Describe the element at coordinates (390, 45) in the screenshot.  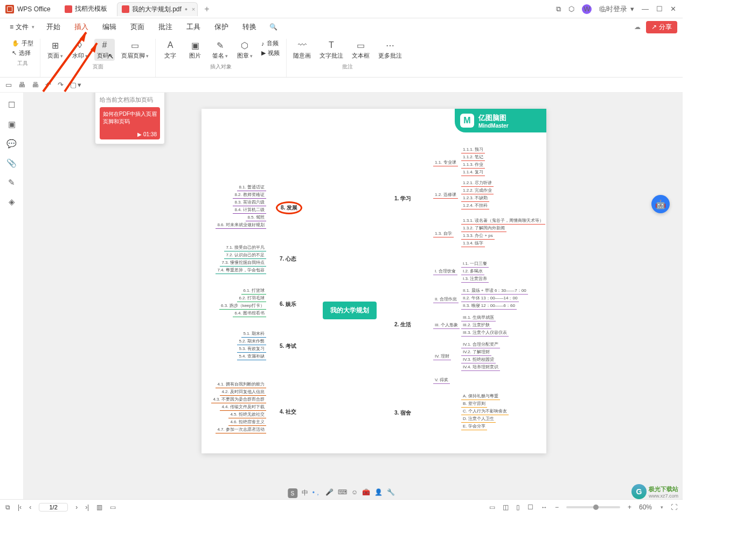
I see `more-icon: ⋯` at that location.